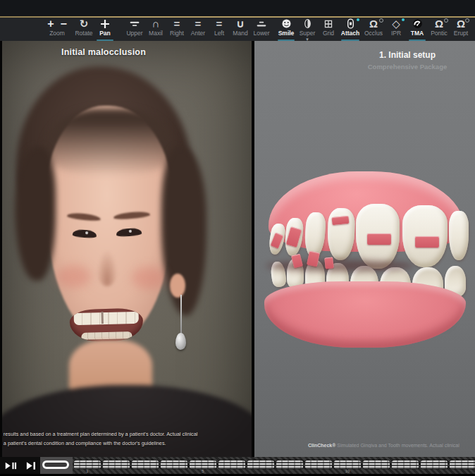  What do you see at coordinates (240, 30) in the screenshot?
I see `tool-mand: ∪ Mand` at bounding box center [240, 30].